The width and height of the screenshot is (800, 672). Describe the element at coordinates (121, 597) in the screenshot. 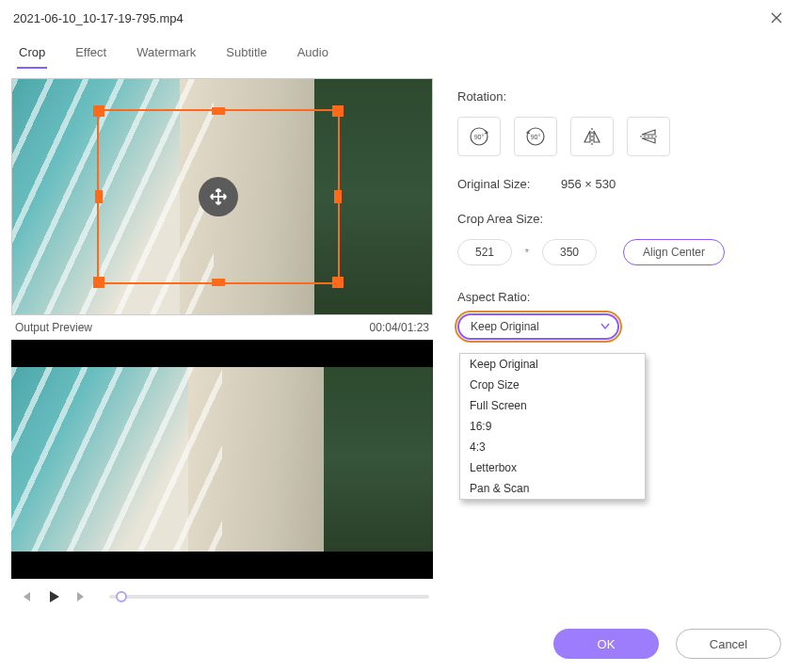

I see `slider-knob` at that location.